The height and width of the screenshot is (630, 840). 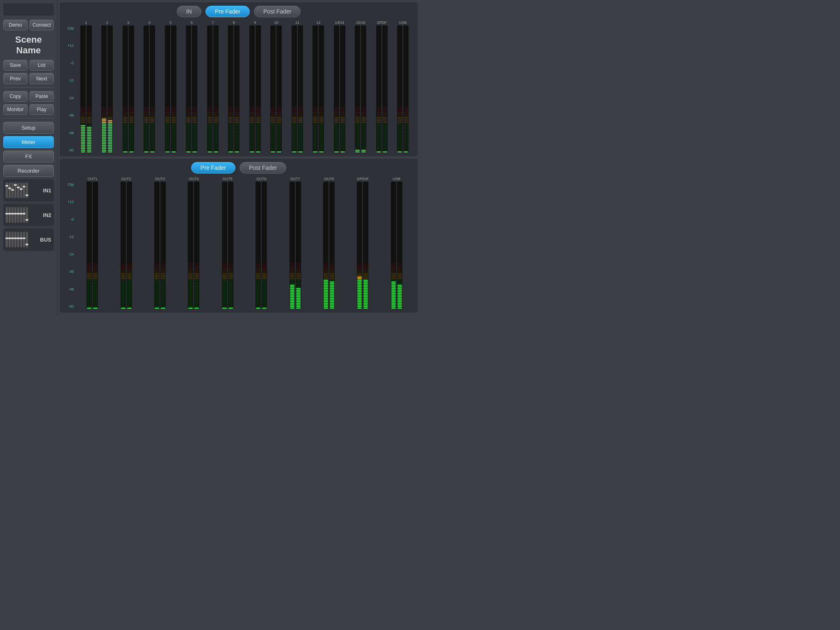 I want to click on bus-faders, so click(x=22, y=240).